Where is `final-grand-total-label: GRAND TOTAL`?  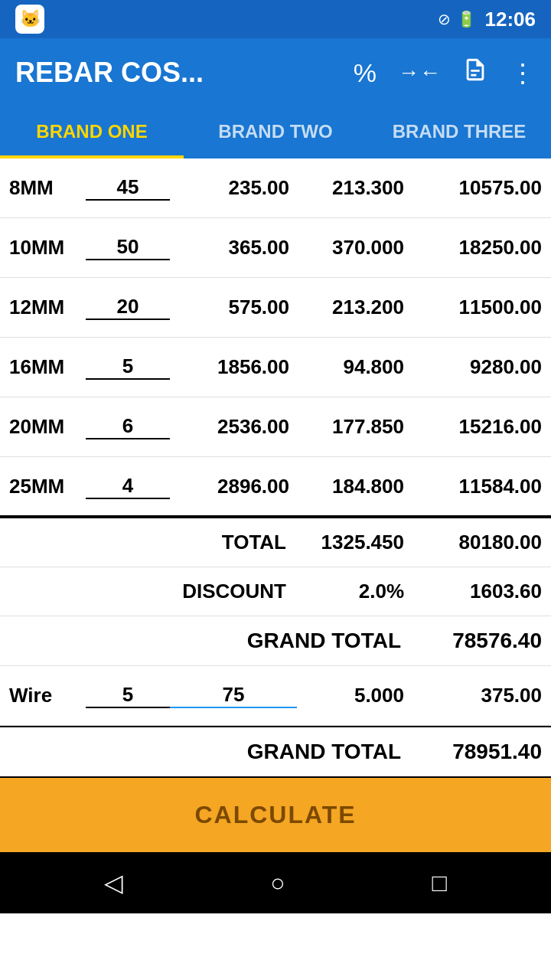
final-grand-total-label: GRAND TOTAL is located at coordinates (329, 752).